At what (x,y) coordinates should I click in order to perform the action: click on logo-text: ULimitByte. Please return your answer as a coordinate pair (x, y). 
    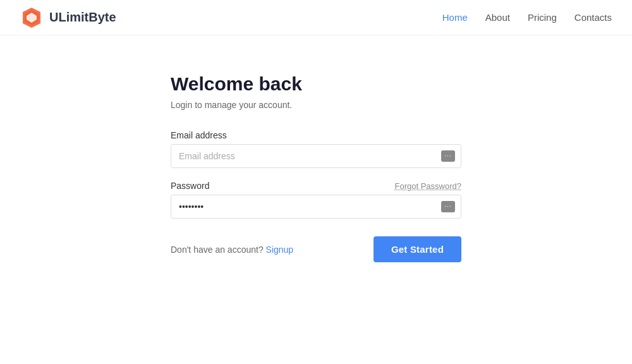
    Looking at the image, I should click on (83, 18).